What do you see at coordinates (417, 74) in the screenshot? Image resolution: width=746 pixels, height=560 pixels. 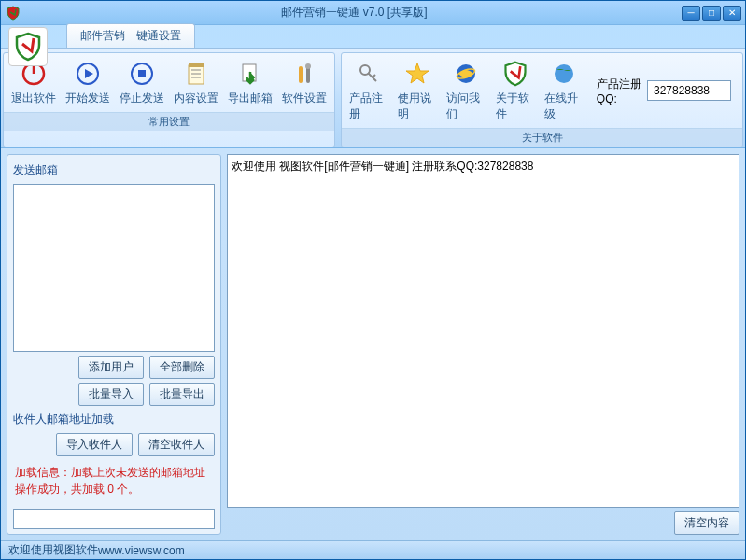 I see `star-icon` at bounding box center [417, 74].